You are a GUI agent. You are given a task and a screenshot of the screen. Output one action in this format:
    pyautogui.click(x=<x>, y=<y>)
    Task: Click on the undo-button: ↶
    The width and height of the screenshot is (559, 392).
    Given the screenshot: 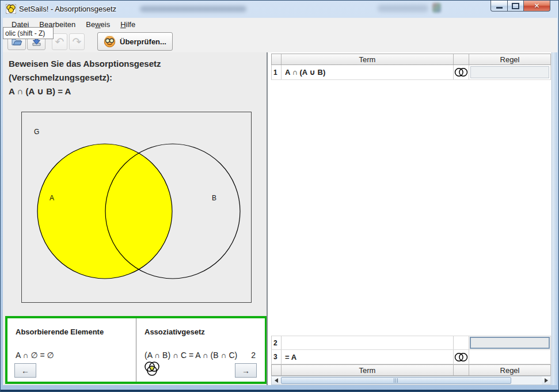 What is the action you would take?
    pyautogui.click(x=60, y=41)
    